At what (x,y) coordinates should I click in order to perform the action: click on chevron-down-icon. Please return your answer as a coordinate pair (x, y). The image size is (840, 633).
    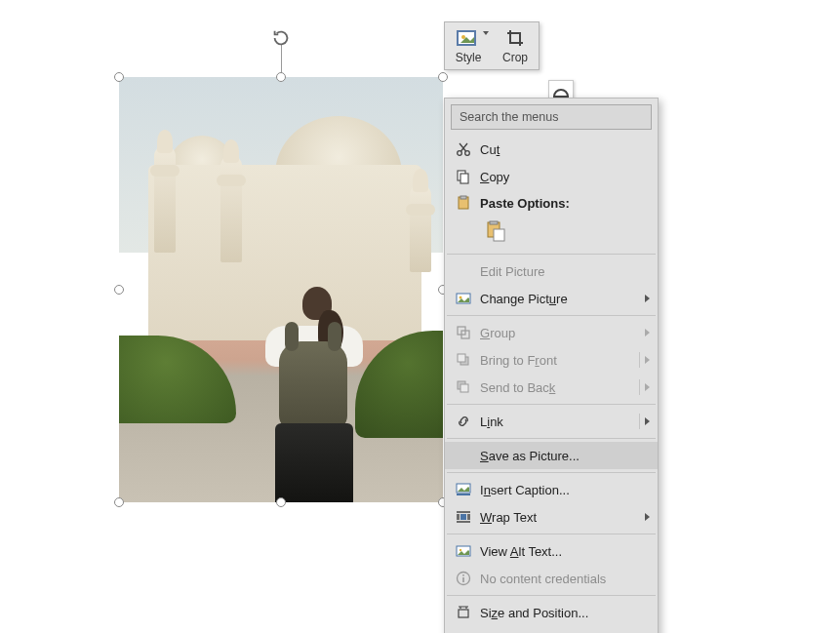
    Looking at the image, I should click on (486, 33).